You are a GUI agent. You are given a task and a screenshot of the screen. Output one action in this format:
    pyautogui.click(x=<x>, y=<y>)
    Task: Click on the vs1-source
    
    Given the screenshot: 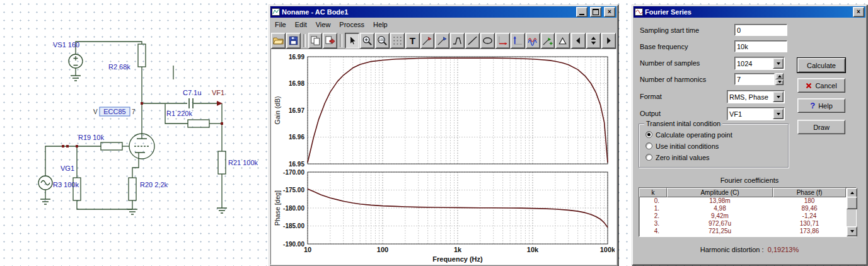 What is the action you would take?
    pyautogui.click(x=76, y=61)
    